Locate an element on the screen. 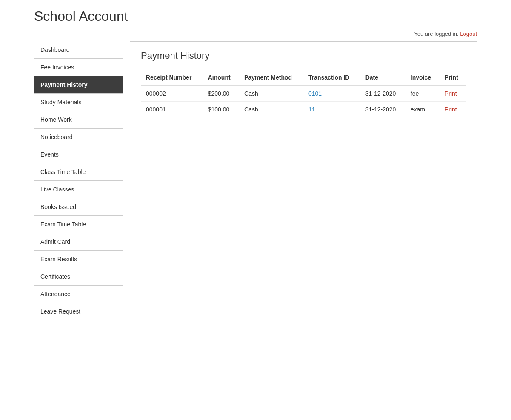 This screenshot has width=511, height=420. cell-transaction-id: 11 is located at coordinates (332, 110).